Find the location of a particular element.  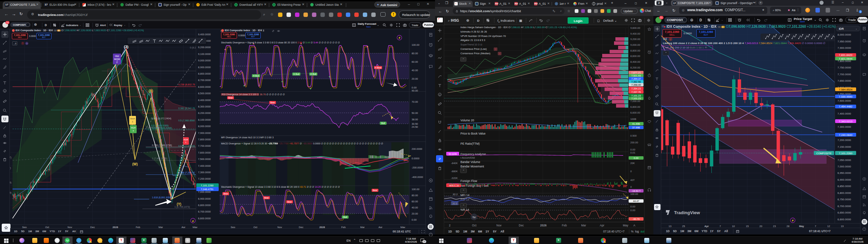

svg-text: 7,500.0000 is located at coordinates (844, 101).